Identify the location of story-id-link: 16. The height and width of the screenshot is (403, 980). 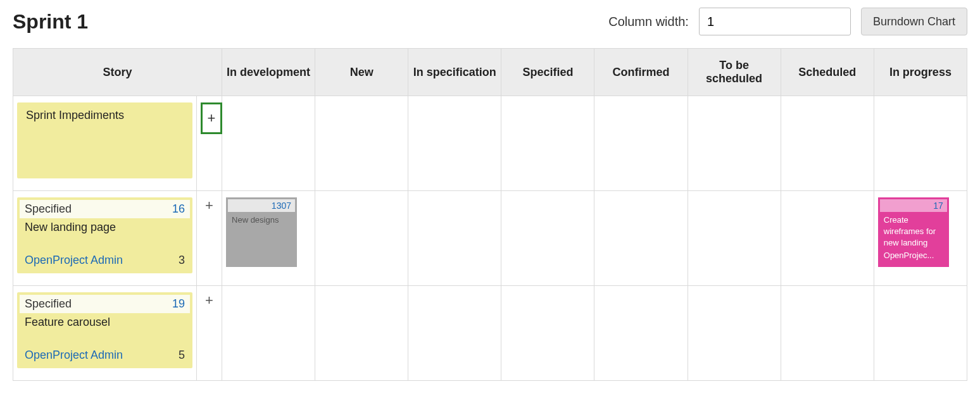
(179, 209).